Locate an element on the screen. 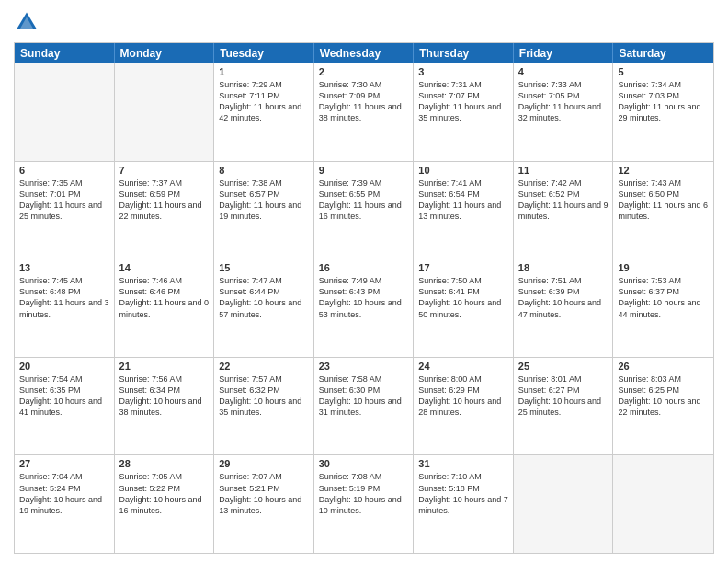 Image resolution: width=728 pixels, height=563 pixels. cal-cell: 15Sunrise: 7:47 AM Sunset: 6:44 PM Dayli… is located at coordinates (265, 308).